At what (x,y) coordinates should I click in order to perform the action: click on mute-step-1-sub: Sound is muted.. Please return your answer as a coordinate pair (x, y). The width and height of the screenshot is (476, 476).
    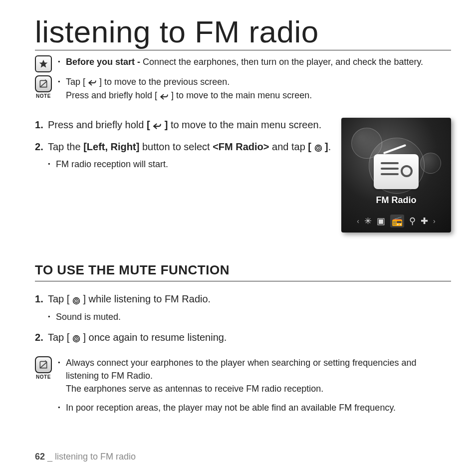
    Looking at the image, I should click on (249, 317).